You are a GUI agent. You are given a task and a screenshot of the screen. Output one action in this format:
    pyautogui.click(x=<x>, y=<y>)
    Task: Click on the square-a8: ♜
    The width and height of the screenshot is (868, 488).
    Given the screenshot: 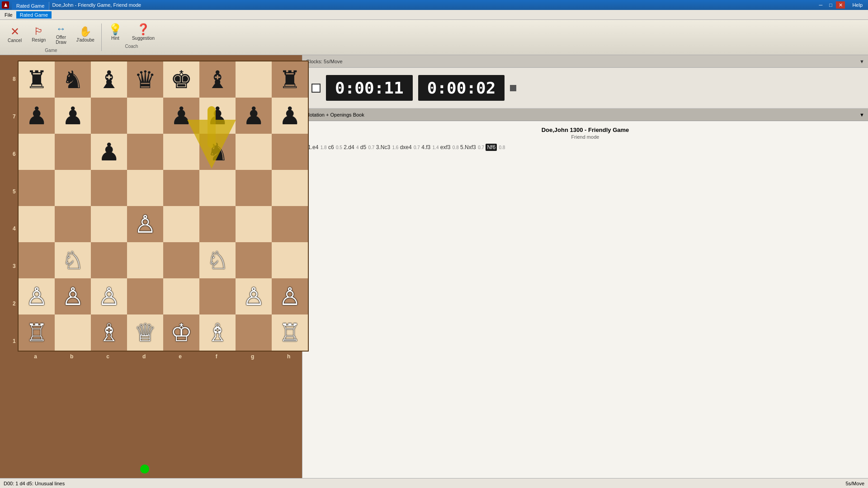 What is the action you would take?
    pyautogui.click(x=37, y=80)
    